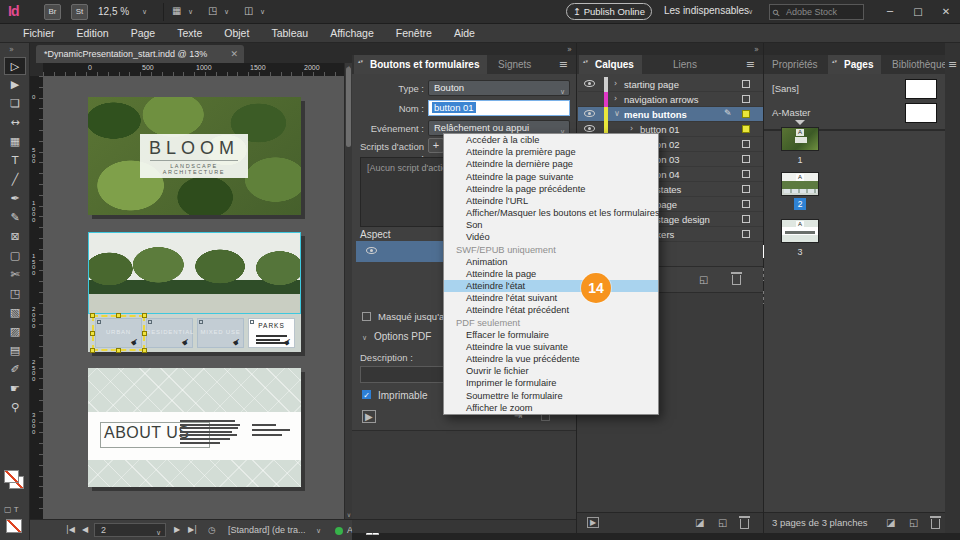 This screenshot has width=960, height=540. I want to click on pen-tool: ✒, so click(15, 199).